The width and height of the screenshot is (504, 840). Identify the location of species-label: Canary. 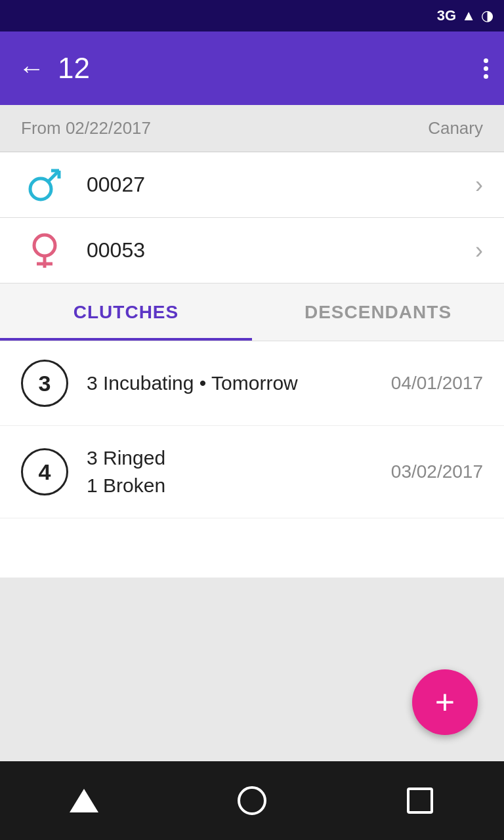
(455, 129).